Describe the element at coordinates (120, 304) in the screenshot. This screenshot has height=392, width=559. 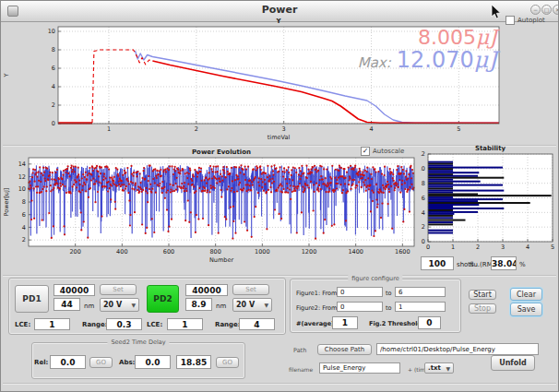
I see `pd1-voltage-dropdown: 20 V ▼` at that location.